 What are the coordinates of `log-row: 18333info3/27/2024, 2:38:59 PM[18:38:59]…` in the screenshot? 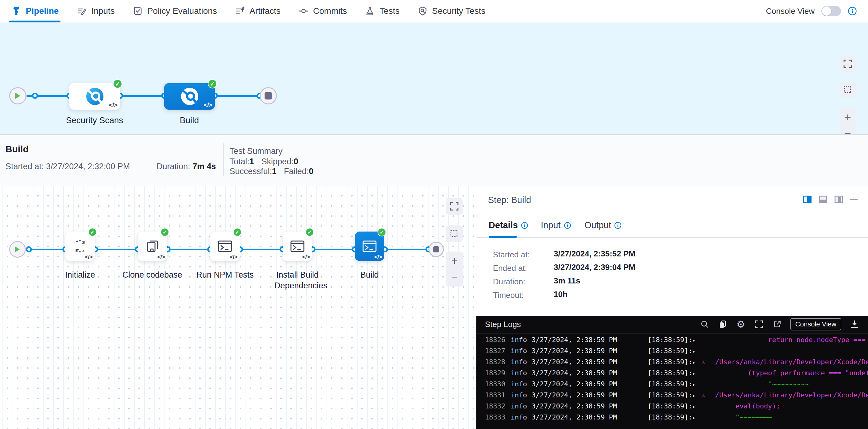 It's located at (672, 418).